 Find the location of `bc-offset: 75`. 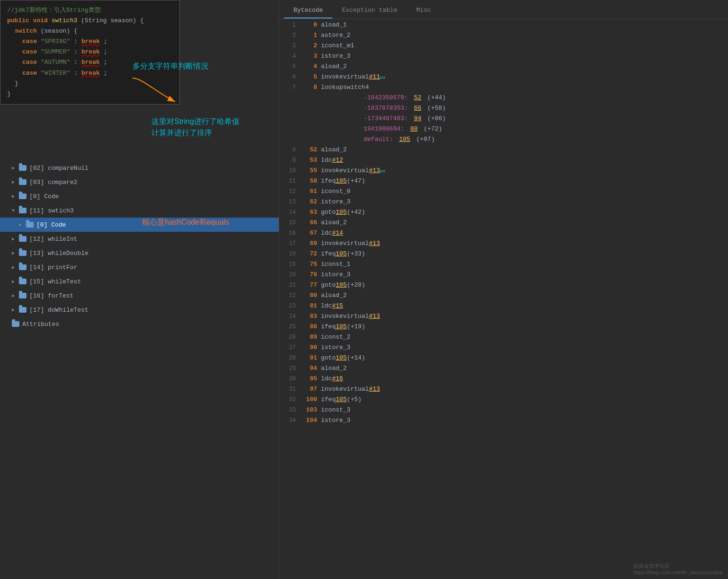

bc-offset: 75 is located at coordinates (310, 264).